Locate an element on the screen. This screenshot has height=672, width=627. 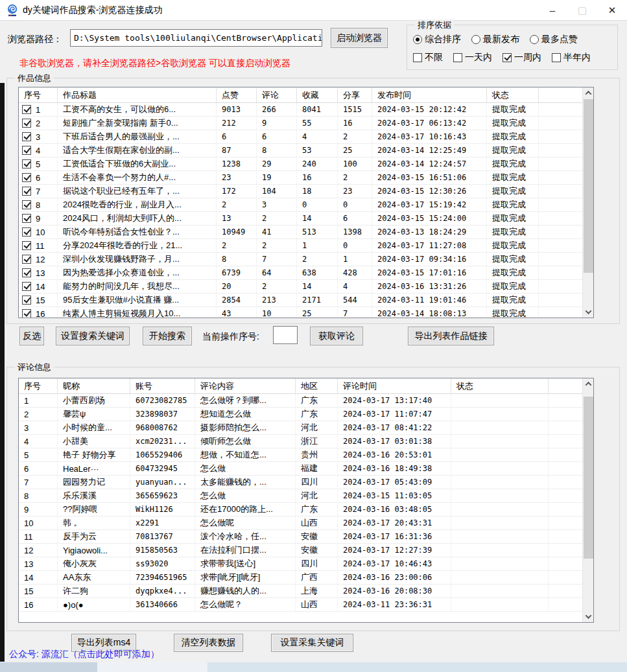
works-header-status: 状态 is located at coordinates (513, 95).